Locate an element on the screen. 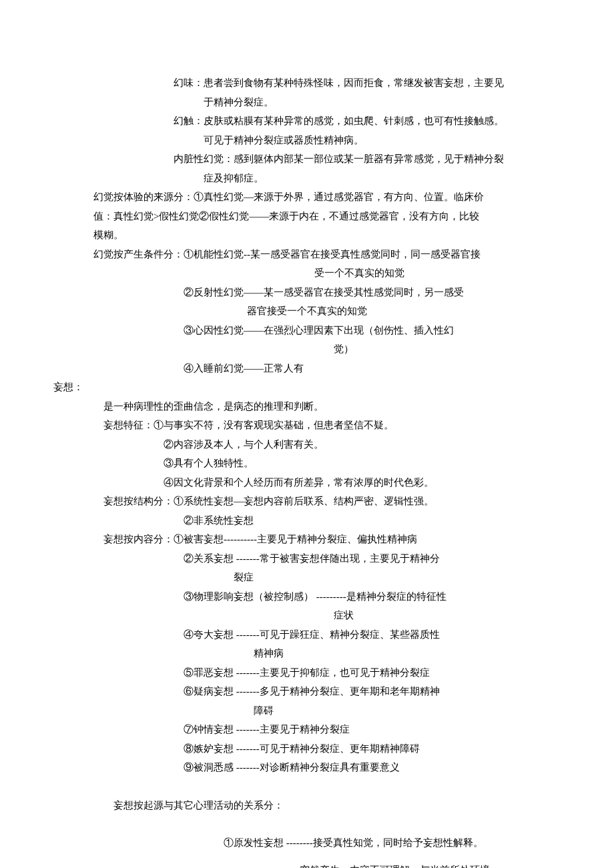 The width and height of the screenshot is (614, 868). text-line: ⑤罪恶妄想 -------主要见于抑郁症，也可见于精神分裂症 is located at coordinates (307, 673).